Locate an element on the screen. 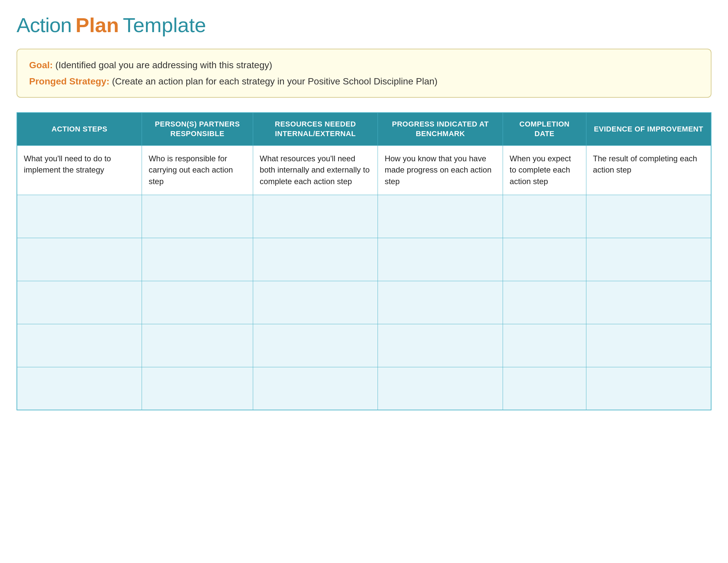 This screenshot has height=563, width=728. header-persons: Person(s) Partners Responsible is located at coordinates (197, 129).